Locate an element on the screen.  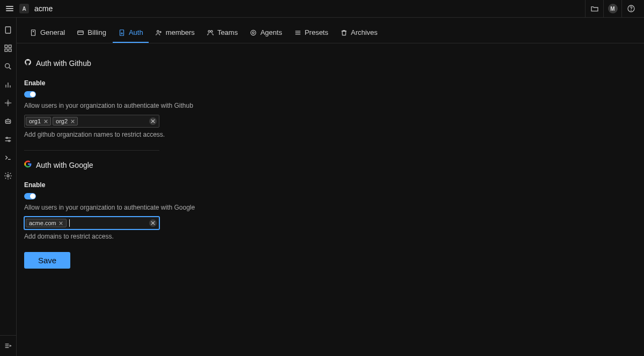
github-input-help: Add github organization names to restric… is located at coordinates (164, 135).